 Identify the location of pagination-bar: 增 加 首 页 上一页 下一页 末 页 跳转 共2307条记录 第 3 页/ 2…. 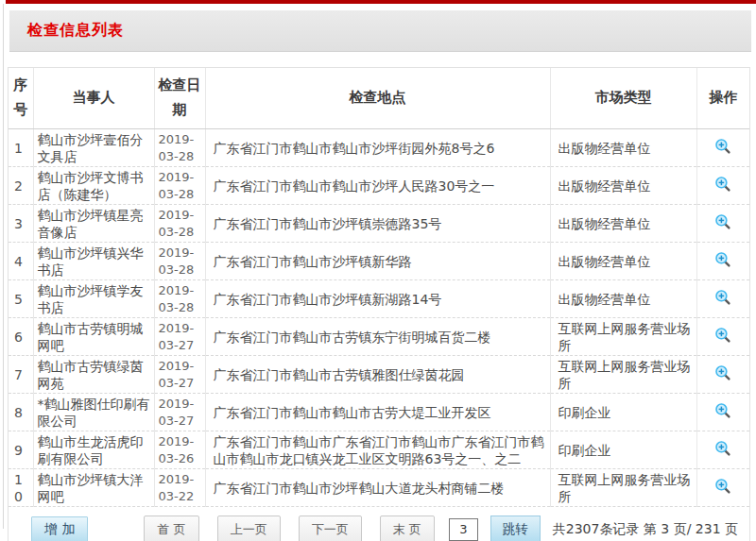
(379, 524).